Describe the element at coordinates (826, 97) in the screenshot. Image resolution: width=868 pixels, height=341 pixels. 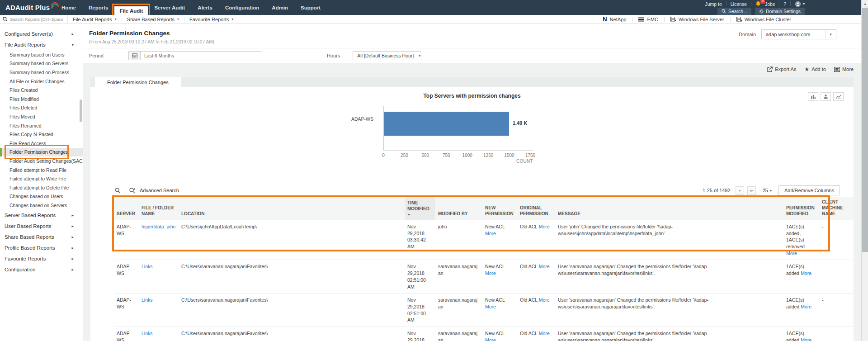
I see `user-summary-icon` at that location.